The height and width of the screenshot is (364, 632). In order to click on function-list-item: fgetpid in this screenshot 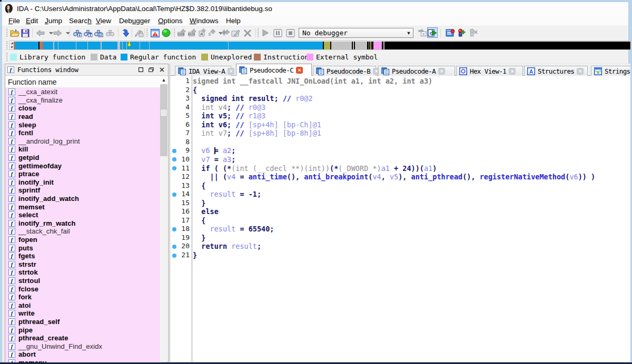, I will do `click(83, 158)`.